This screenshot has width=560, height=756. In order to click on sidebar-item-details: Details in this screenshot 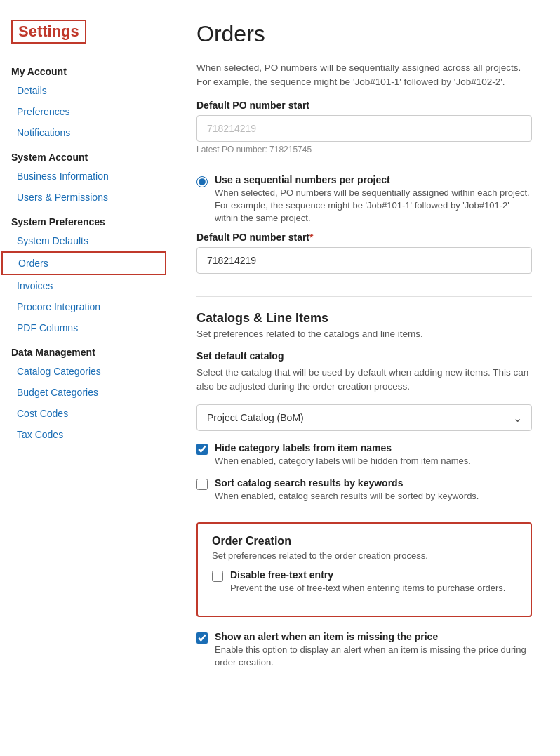, I will do `click(84, 91)`.